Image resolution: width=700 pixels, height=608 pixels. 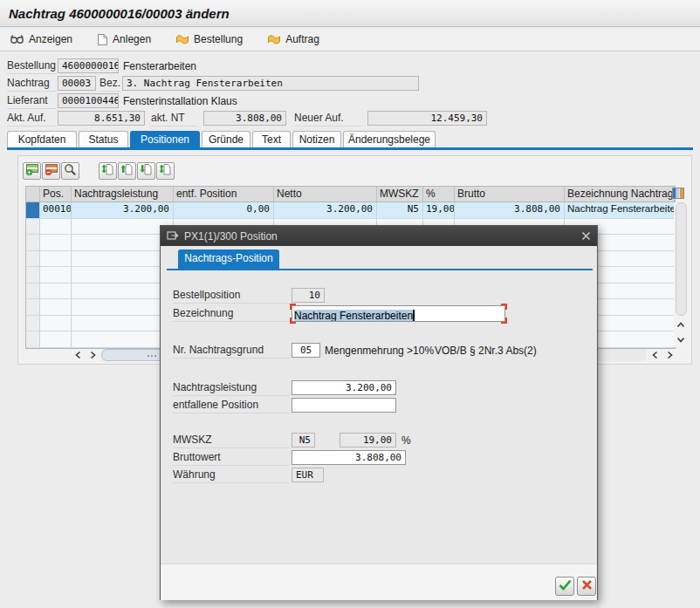 I want to click on column-header-nachtragsleistung: Nachtragsleistung, so click(x=122, y=195).